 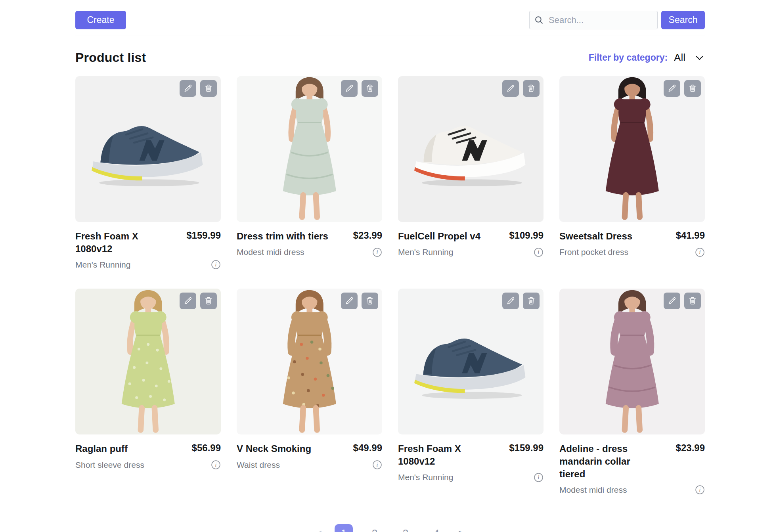 I want to click on product-price: $41.99, so click(x=691, y=235).